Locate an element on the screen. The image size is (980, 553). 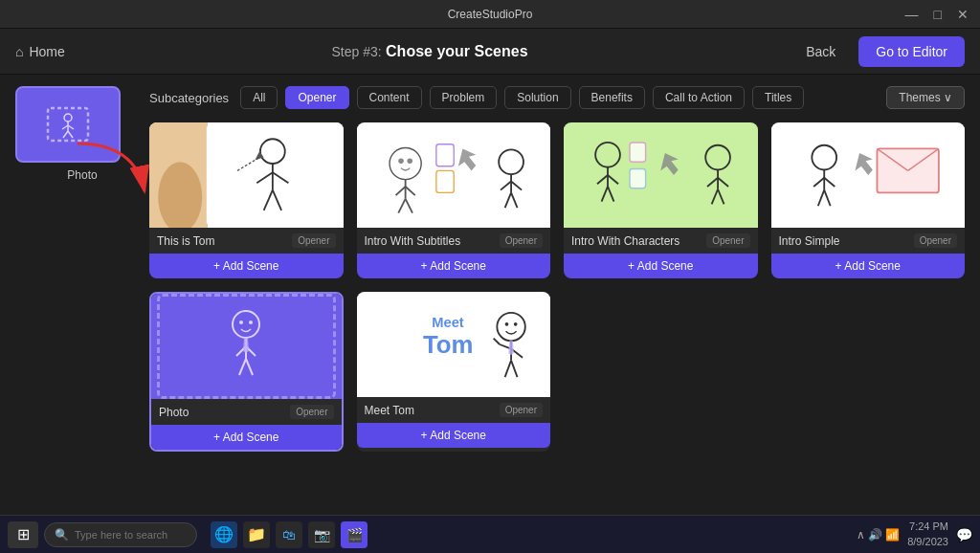
scene-name-intro-subtitles: Intro With Subtitles is located at coordinates (413, 241).